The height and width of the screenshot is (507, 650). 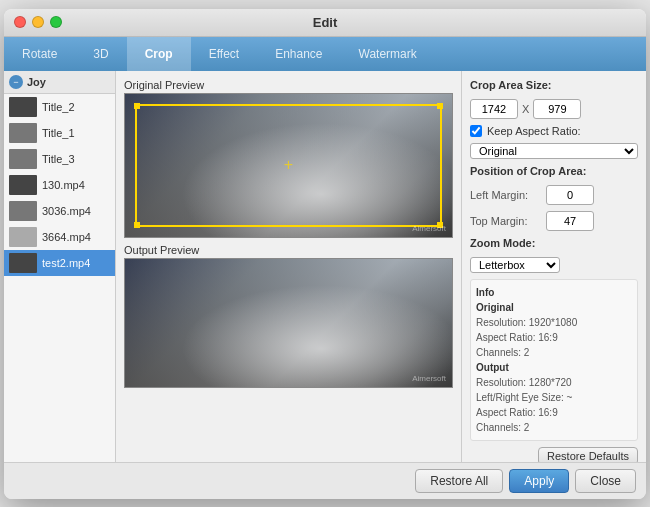 I want to click on original-aspect: Aspect Ratio: 16:9, so click(x=554, y=338).